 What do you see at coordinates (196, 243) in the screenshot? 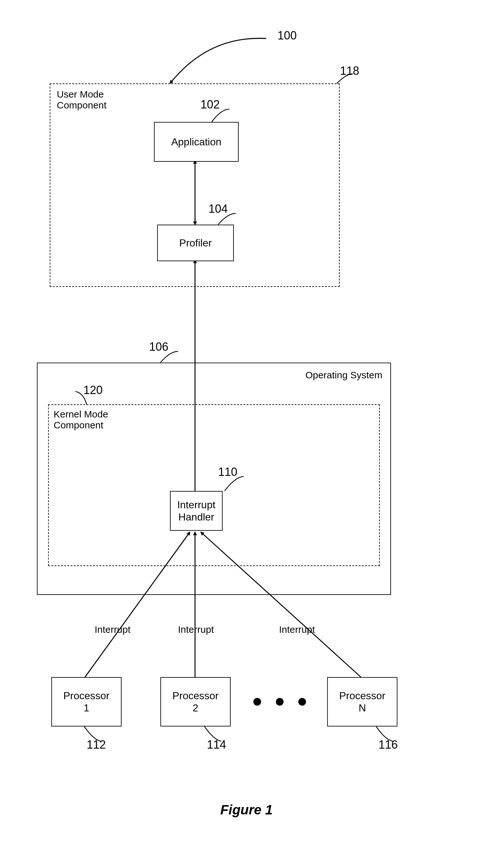
I see `profiler-box: Profiler` at bounding box center [196, 243].